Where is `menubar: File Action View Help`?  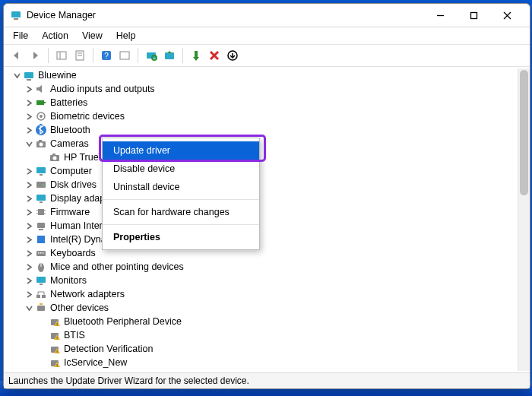 menubar: File Action View Help is located at coordinates (267, 36).